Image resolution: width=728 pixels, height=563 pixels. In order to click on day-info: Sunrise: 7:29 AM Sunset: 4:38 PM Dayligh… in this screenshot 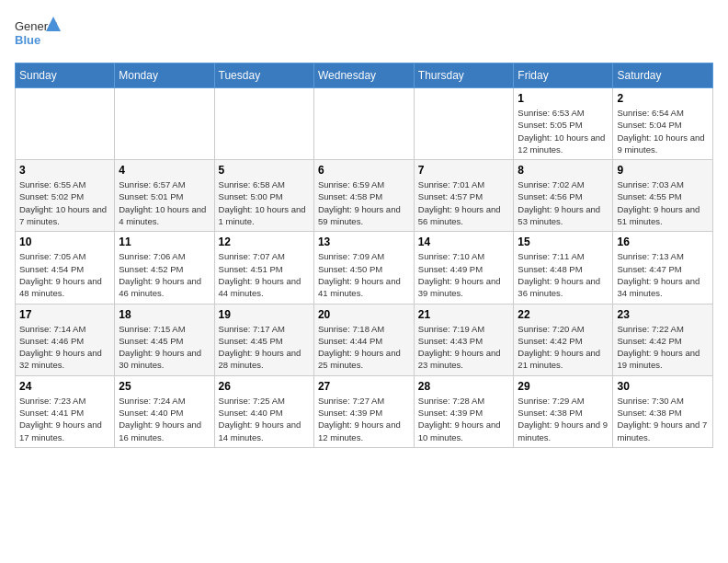, I will do `click(563, 419)`.